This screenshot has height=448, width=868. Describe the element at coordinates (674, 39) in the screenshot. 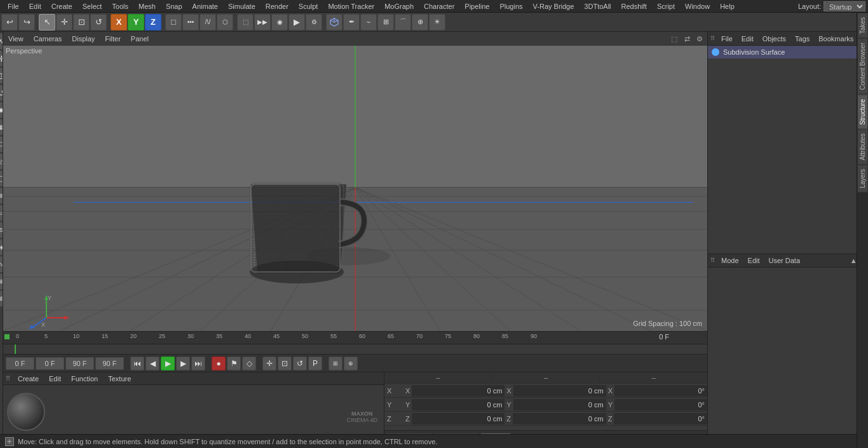

I see `vp-expand-icon: ⬚` at that location.